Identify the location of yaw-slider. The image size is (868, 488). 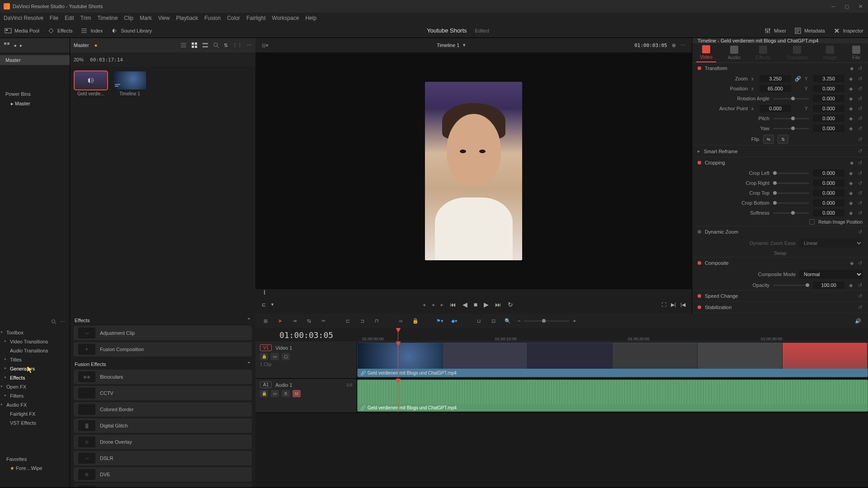
(791, 128).